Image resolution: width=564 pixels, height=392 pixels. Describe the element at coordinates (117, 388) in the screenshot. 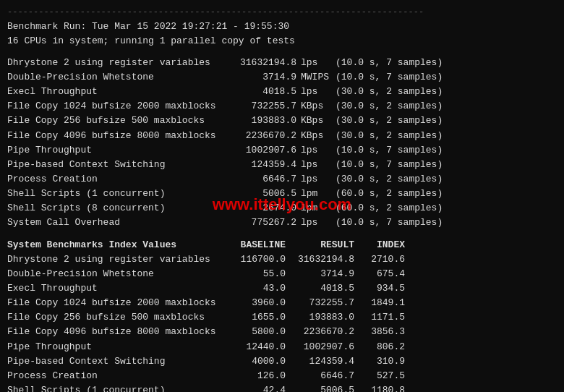

I see `index-row-label: Shell Scripts (1 concurrent)` at that location.